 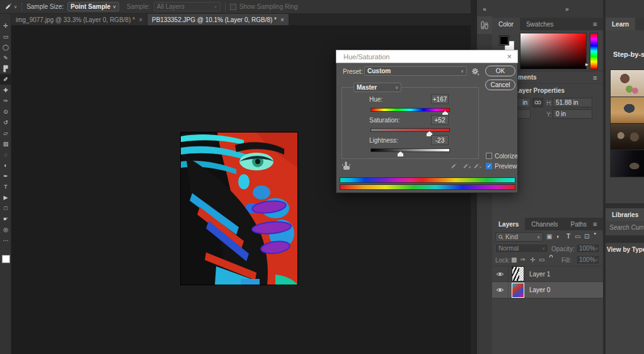 What do you see at coordinates (485, 6) in the screenshot?
I see `collapse-panels-left-icon: «` at bounding box center [485, 6].